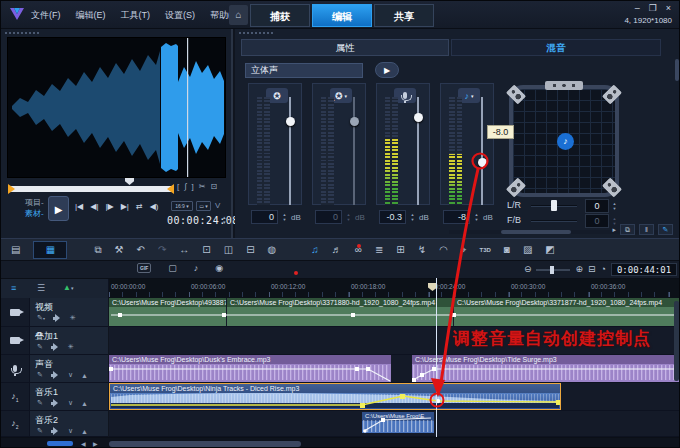  What do you see at coordinates (436, 358) in the screenshot?
I see `timeline-playhead` at bounding box center [436, 358].